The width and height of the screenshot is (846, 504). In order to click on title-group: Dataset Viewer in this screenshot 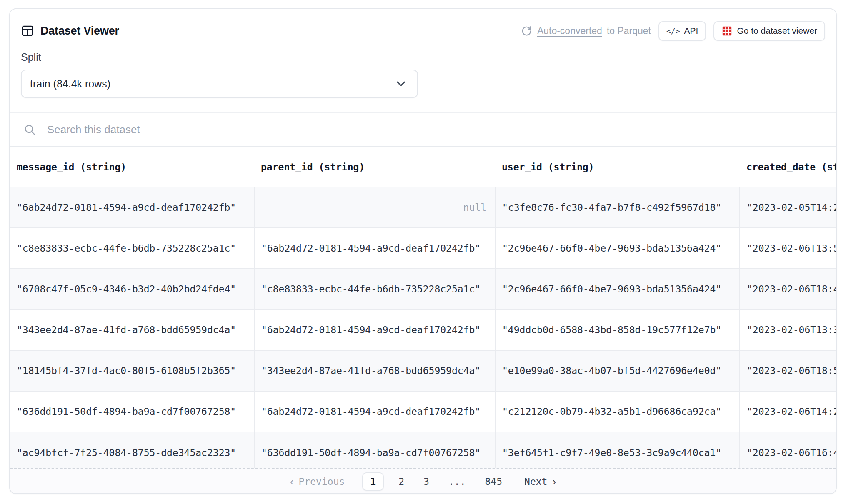, I will do `click(70, 31)`.